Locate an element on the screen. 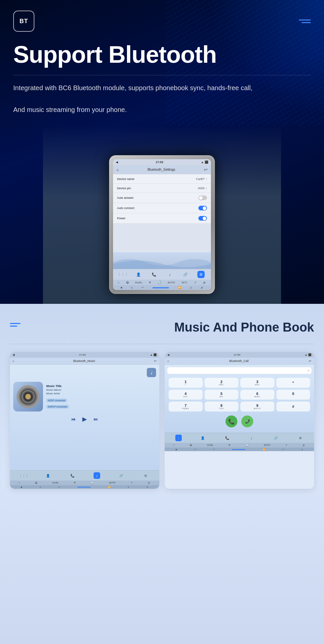 The width and height of the screenshot is (324, 644). music-nav-music: ♩ is located at coordinates (97, 476).